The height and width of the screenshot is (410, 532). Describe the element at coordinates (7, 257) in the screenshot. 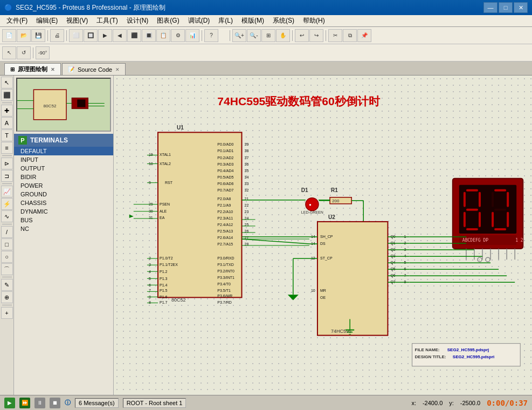

I see `circle-tool: ○` at that location.